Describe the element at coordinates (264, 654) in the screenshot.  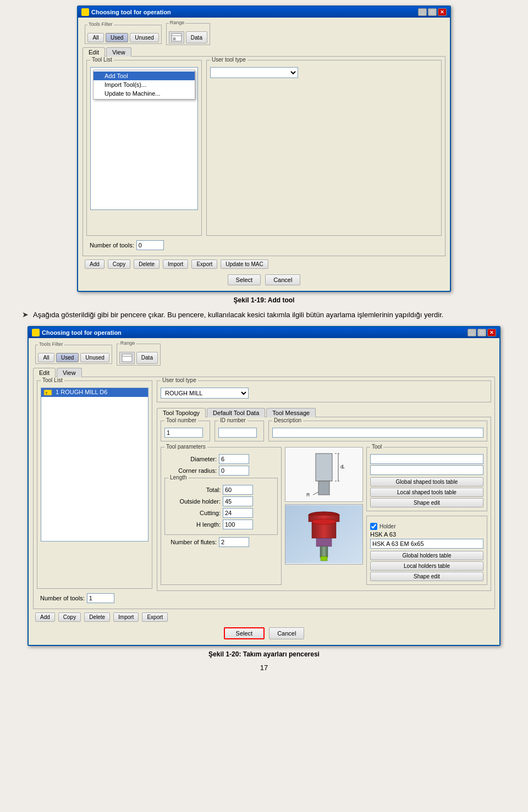
I see `caption2: Şekil 1-20: Takım ayarları penceresi` at that location.